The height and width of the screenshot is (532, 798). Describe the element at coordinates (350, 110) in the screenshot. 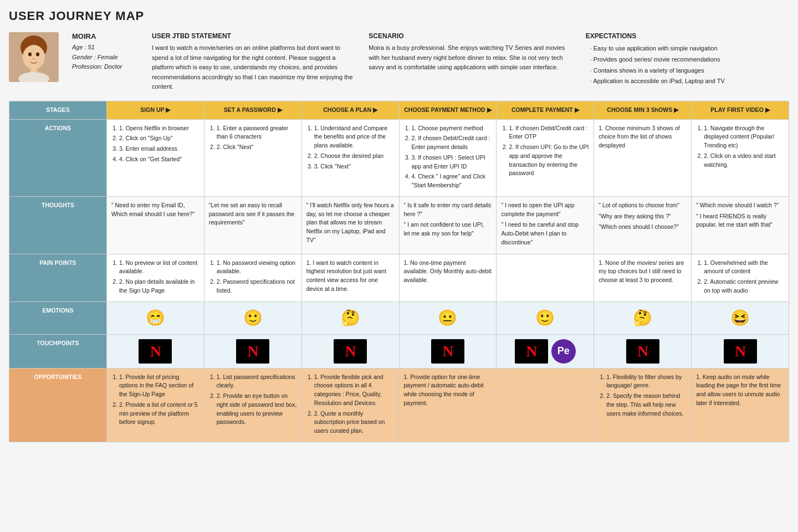

I see `stage-plan: CHOOSE A PLAN` at that location.